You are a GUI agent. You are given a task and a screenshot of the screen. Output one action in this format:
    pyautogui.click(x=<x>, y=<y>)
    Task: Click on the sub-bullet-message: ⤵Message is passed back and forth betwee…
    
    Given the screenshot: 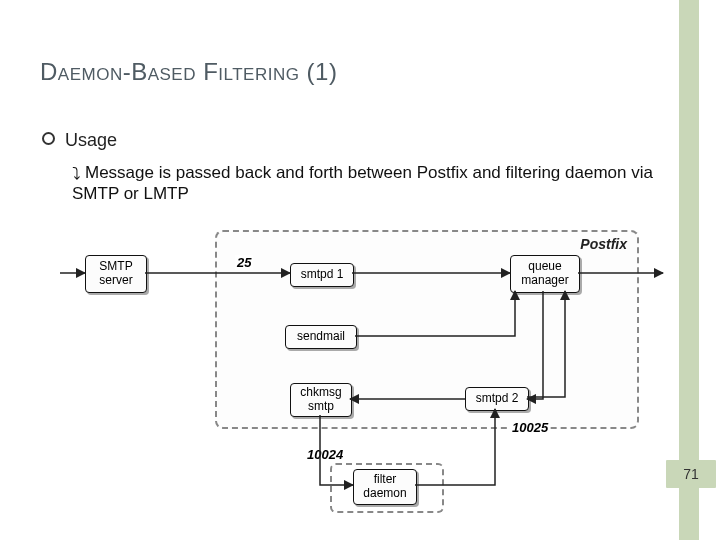 What is the action you would take?
    pyautogui.click(x=372, y=184)
    